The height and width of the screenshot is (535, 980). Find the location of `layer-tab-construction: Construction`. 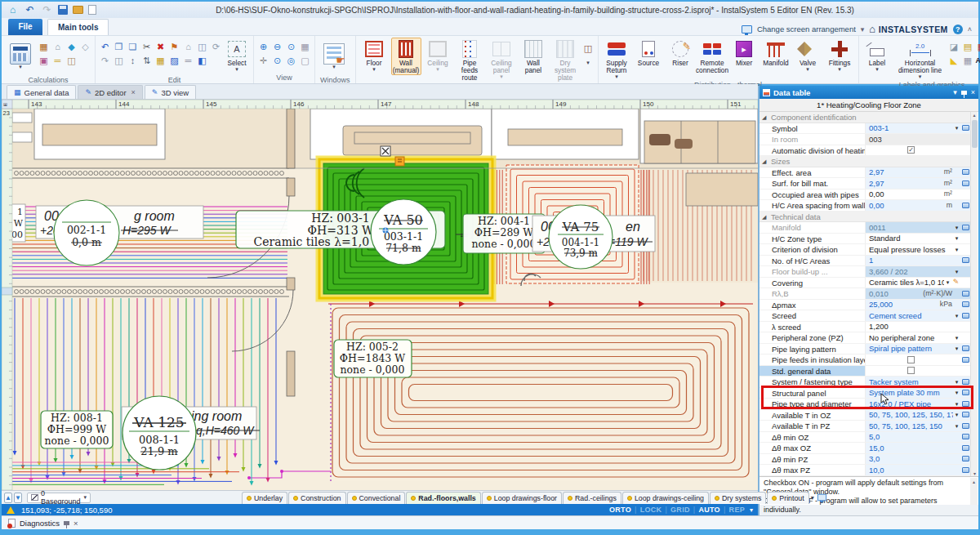

layer-tab-construction: Construction is located at coordinates (317, 498).